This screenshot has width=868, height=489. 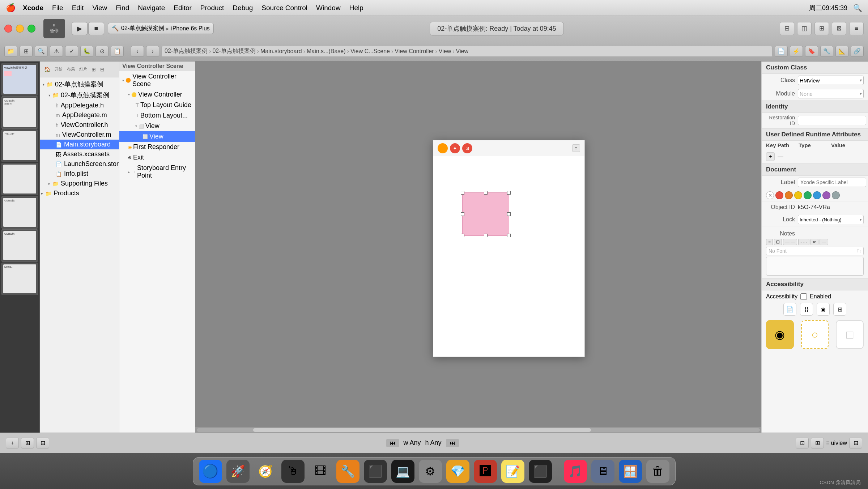 I want to click on inspector-attr-btn: 🔧, so click(x=827, y=51).